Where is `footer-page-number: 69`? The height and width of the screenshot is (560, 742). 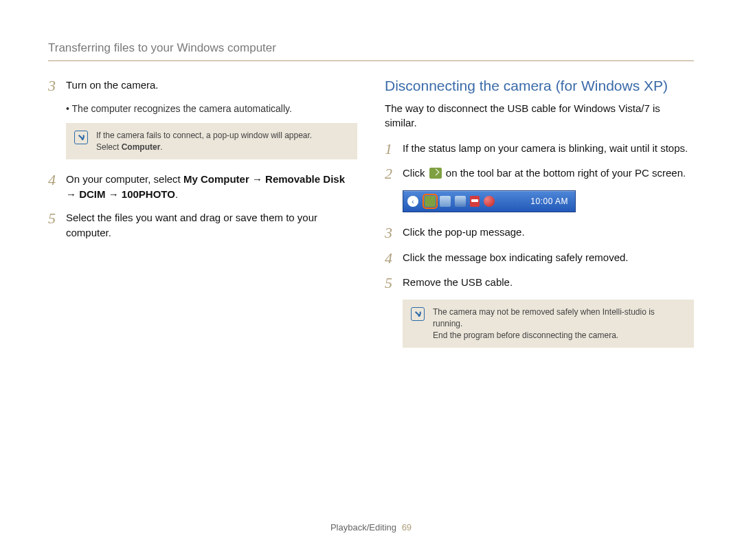
footer-page-number: 69 is located at coordinates (407, 528).